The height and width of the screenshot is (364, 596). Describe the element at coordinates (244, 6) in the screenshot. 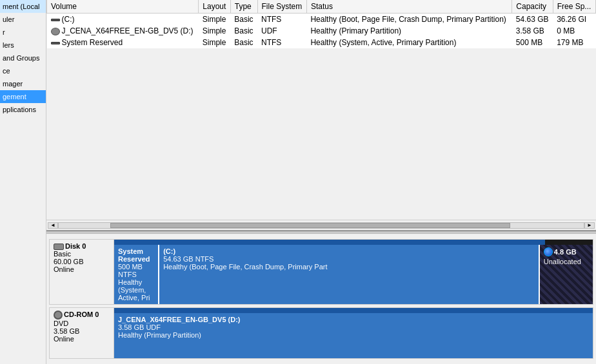

I see `col-type: Type` at that location.